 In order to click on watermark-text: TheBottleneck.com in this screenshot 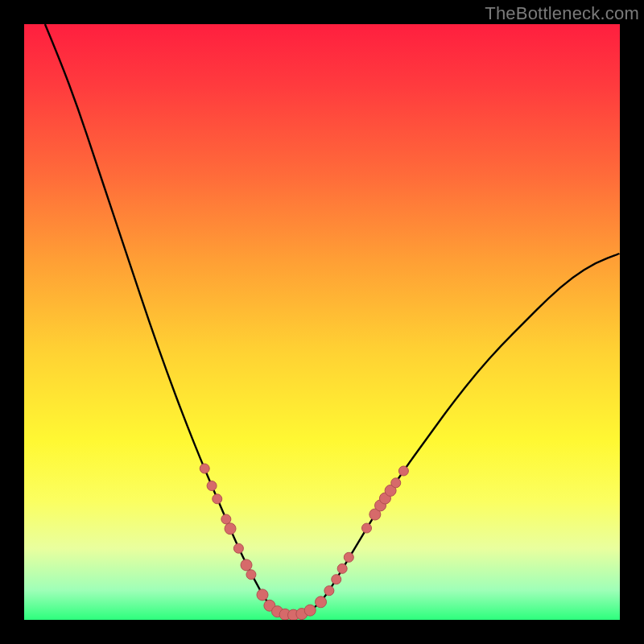, I will do `click(562, 14)`.